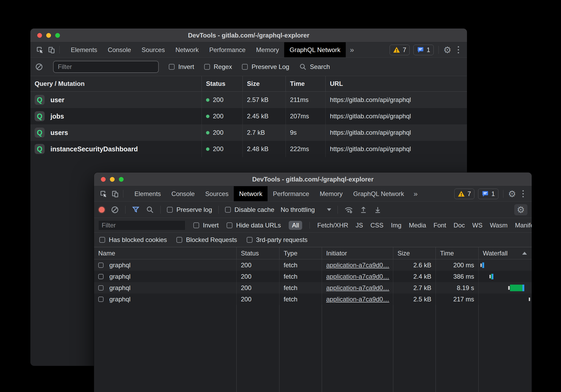 The height and width of the screenshot is (392, 561). What do you see at coordinates (505, 253) in the screenshot?
I see `column-header-waterfall: Waterfall` at bounding box center [505, 253].